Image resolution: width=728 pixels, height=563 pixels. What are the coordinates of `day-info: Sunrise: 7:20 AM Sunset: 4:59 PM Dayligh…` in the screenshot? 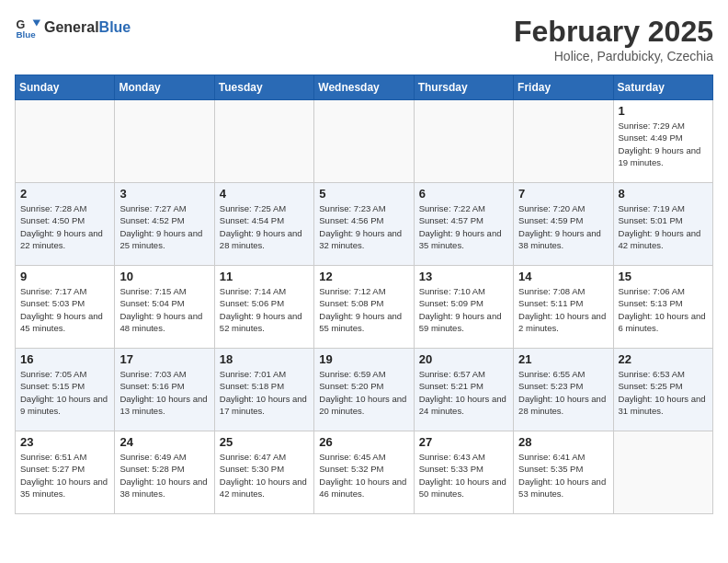 It's located at (563, 226).